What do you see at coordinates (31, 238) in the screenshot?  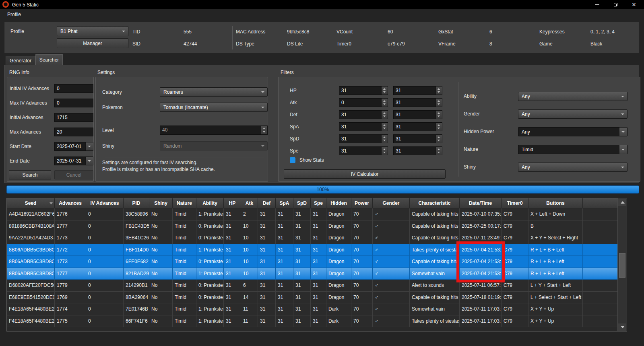 I see `table-cell: 9AA22AD51A424D37` at bounding box center [31, 238].